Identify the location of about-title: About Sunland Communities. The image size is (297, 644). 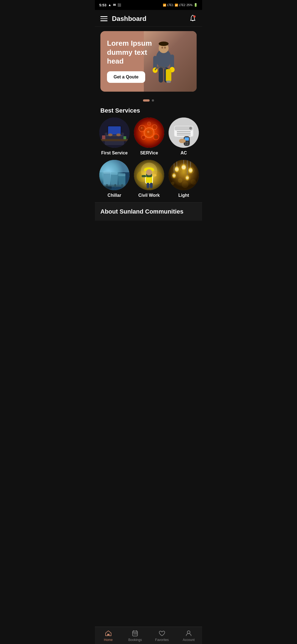
(148, 212).